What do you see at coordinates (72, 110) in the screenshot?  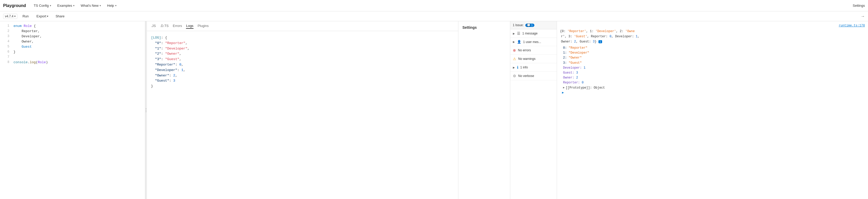 I see `code-editor: 1 enum Role { 2 Reporter, 3 Developer, 4…` at bounding box center [72, 110].